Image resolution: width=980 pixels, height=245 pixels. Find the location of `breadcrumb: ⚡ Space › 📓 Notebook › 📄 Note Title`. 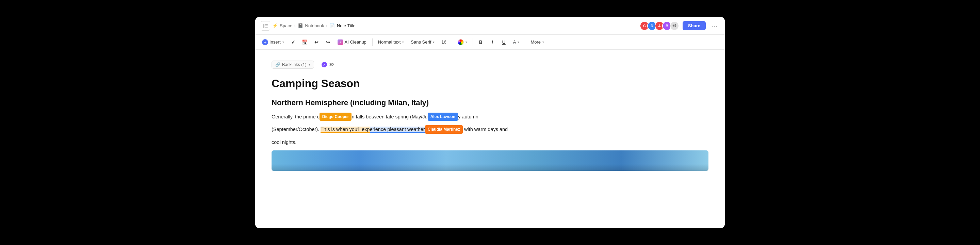

breadcrumb: ⚡ Space › 📓 Notebook › 📄 Note Title is located at coordinates (308, 26).